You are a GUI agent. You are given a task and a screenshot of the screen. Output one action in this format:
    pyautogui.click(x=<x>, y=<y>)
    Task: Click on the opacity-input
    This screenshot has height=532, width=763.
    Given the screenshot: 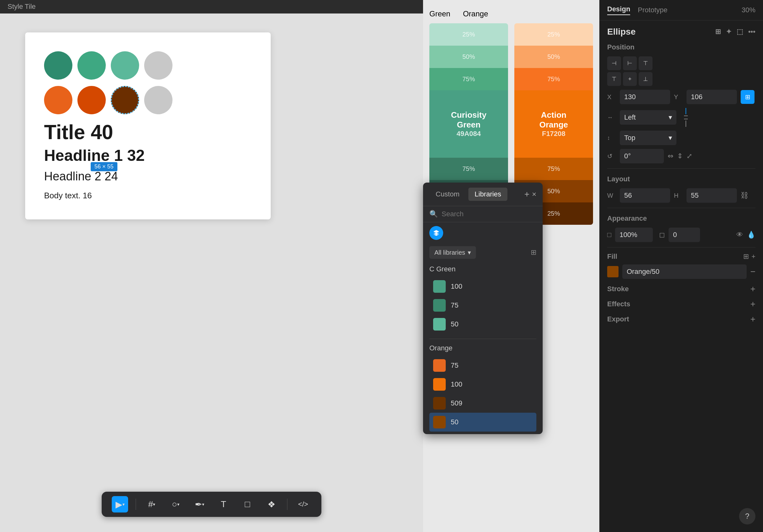 What is the action you would take?
    pyautogui.click(x=634, y=235)
    